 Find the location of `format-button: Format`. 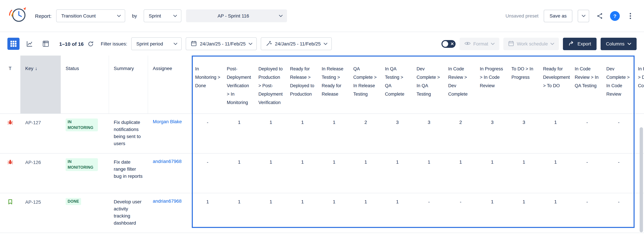

format-button: Format is located at coordinates (480, 44).